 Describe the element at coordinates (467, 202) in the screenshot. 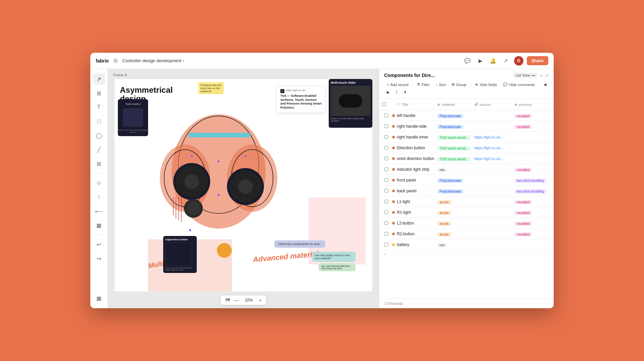

I see `table-row: L1-light acrylic moulded 4` at that location.